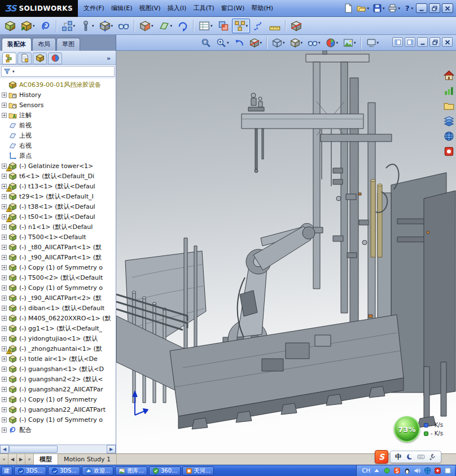 Image resolution: width=456 pixels, height=476 pixels. What do you see at coordinates (98, 471) in the screenshot?
I see `taskbar-button: 欢迎...` at bounding box center [98, 471].